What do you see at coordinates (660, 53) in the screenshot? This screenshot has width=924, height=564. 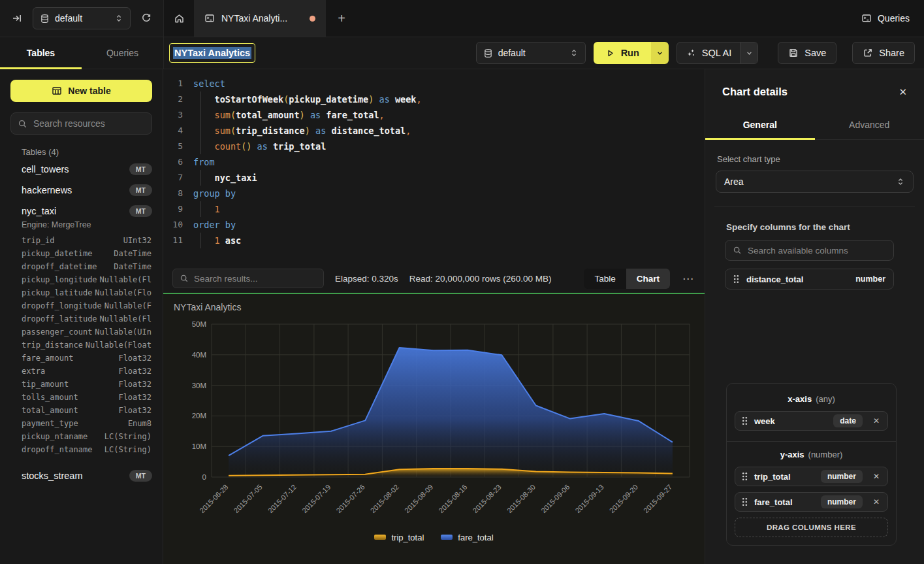 I see `run-options-button` at bounding box center [660, 53].